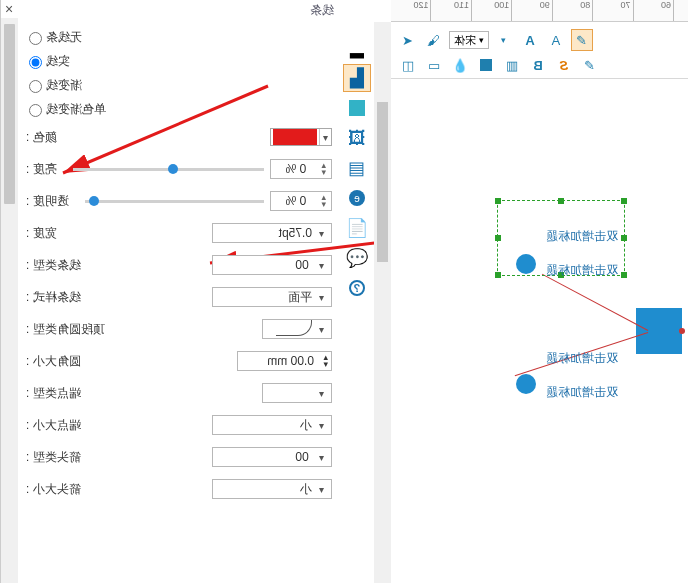 The image size is (688, 583). I want to click on list-icon: ▤, so click(357, 168).